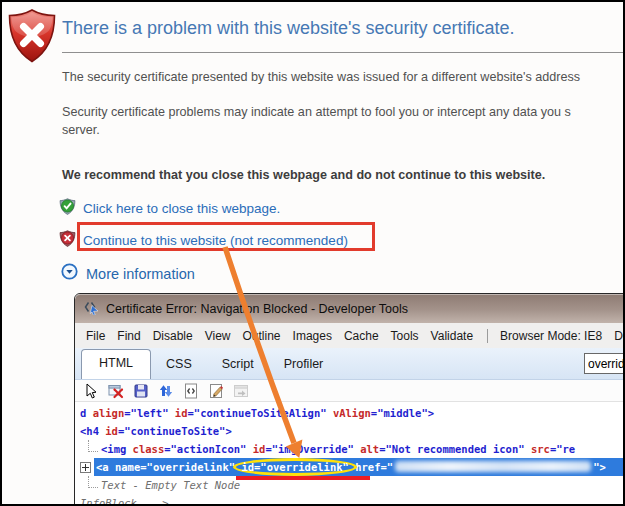 Image resolution: width=625 pixels, height=506 pixels. Describe the element at coordinates (312, 336) in the screenshot. I see `menu-images: Images` at that location.